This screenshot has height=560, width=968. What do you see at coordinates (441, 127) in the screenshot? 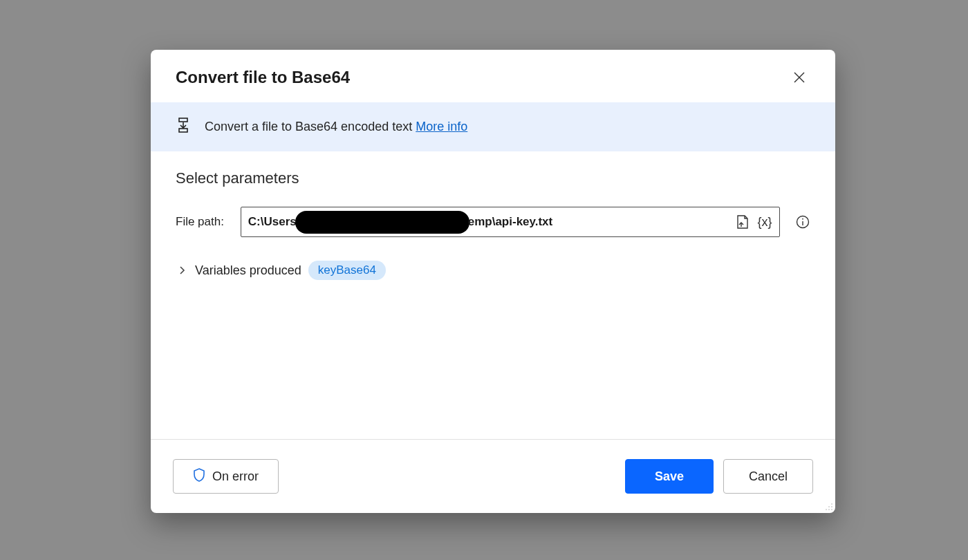
I see `more-info-link: More info` at bounding box center [441, 127].